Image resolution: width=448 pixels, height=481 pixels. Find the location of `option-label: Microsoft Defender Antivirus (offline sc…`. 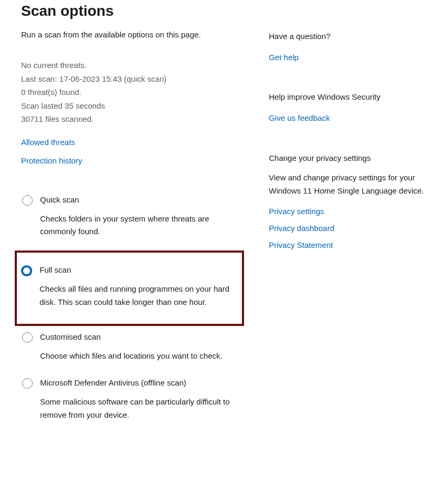

option-label: Microsoft Defender Antivirus (offline sc… is located at coordinates (140, 383).